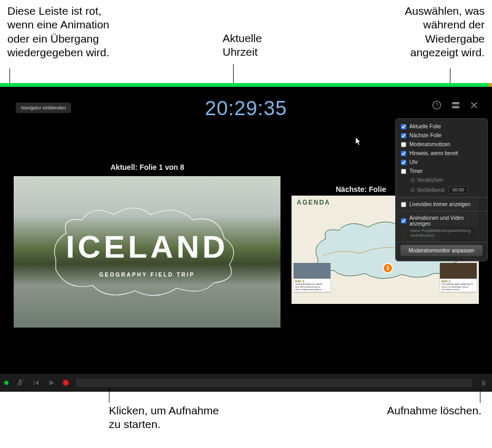  I want to click on close-icon, so click(474, 105).